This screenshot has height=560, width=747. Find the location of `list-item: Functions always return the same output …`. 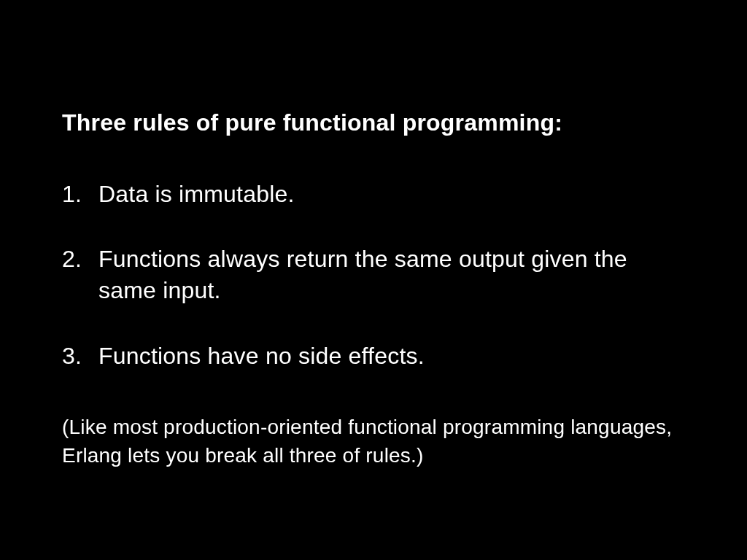

list-item: Functions always return the same output … is located at coordinates (374, 275).